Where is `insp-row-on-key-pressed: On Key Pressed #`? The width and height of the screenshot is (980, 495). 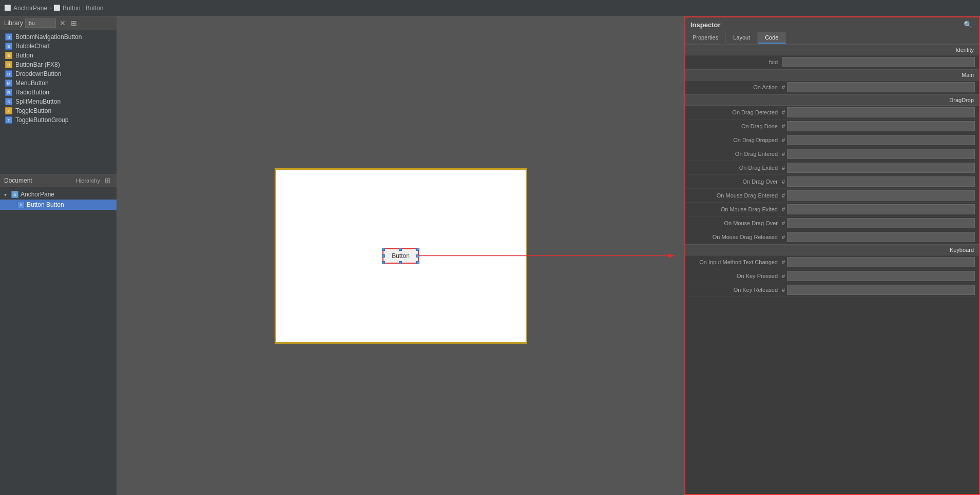
insp-row-on-key-pressed: On Key Pressed # is located at coordinates (832, 276).